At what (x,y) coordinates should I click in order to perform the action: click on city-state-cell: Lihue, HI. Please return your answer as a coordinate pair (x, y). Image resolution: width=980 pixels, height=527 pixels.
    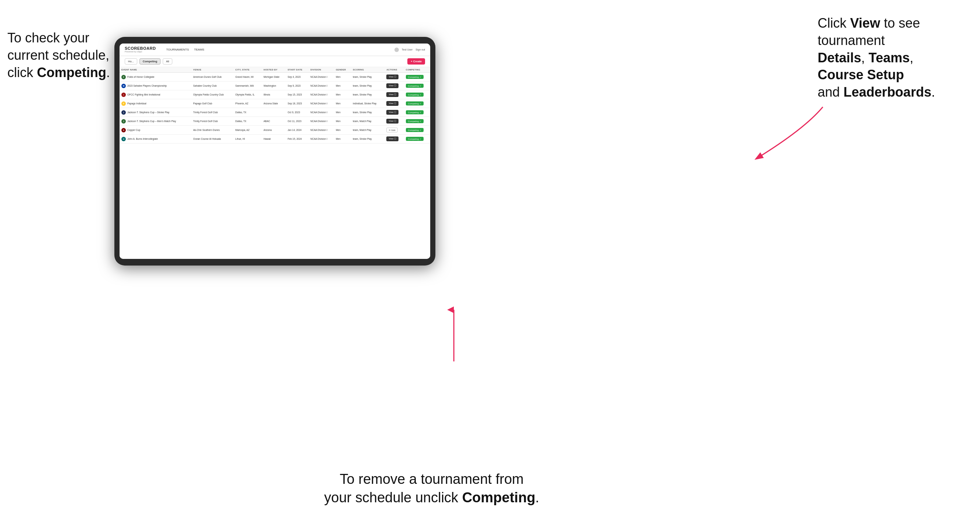
    Looking at the image, I should click on (248, 139).